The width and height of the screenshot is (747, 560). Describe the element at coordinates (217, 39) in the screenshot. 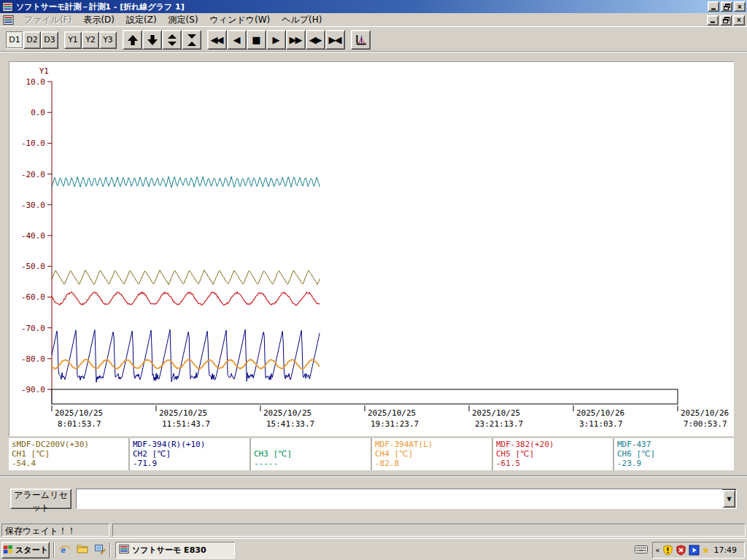

I see `toolbar-fast-rewind-button: ◀◀` at that location.